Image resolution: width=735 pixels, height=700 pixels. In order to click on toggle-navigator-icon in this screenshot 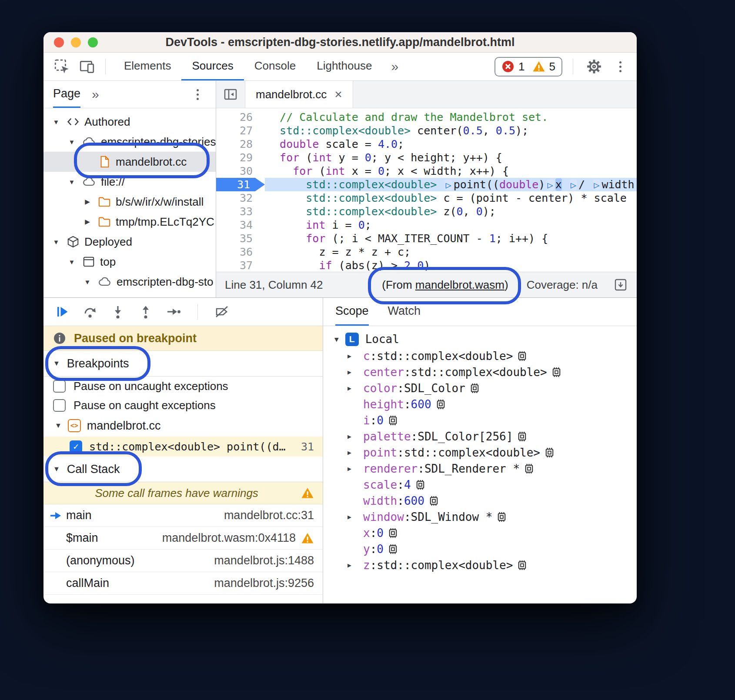, I will do `click(231, 94)`.